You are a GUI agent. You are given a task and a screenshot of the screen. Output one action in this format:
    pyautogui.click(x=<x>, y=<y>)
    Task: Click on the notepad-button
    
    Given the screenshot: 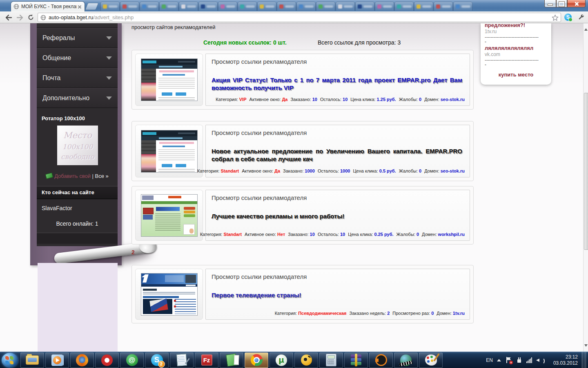 What is the action you would take?
    pyautogui.click(x=182, y=360)
    